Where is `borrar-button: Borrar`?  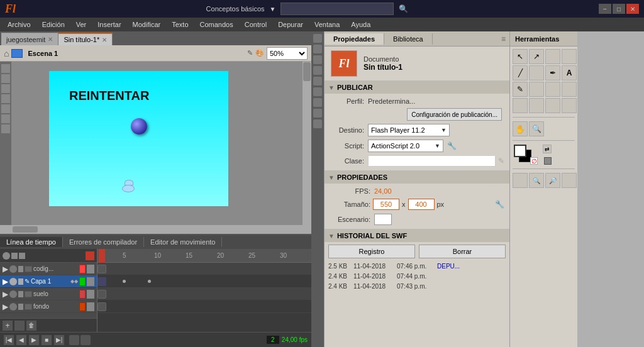
borrar-button: Borrar is located at coordinates (462, 251).